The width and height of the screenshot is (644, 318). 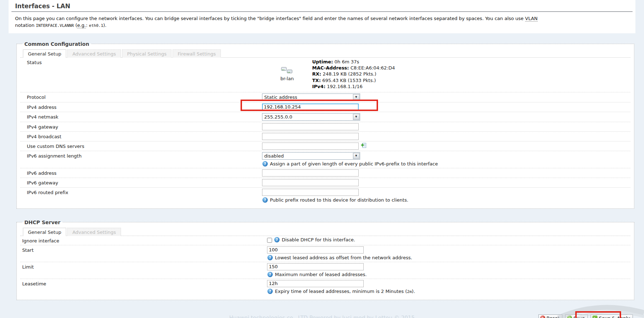 What do you see at coordinates (446, 74) in the screenshot?
I see `status-widget: br-lan Uptime: 0h 6m 37s MAC-Address: C8…` at bounding box center [446, 74].